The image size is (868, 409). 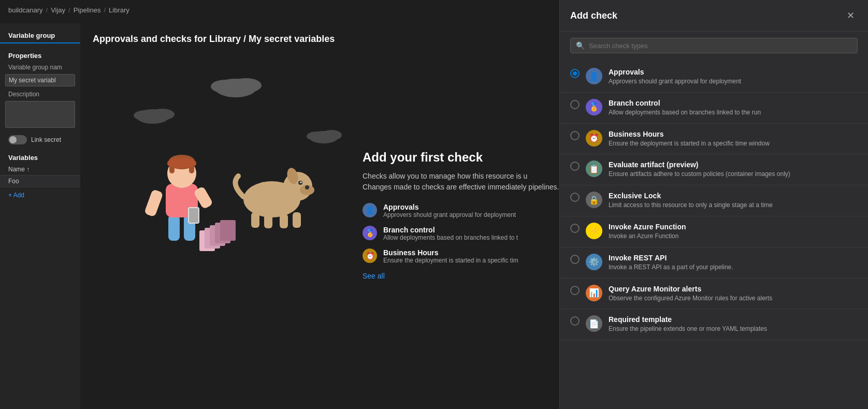 What do you see at coordinates (714, 263) in the screenshot?
I see `check-list-item-invoke-rest-api: ⚙️Invoke REST APIInvoke a REST API as a …` at bounding box center [714, 263].